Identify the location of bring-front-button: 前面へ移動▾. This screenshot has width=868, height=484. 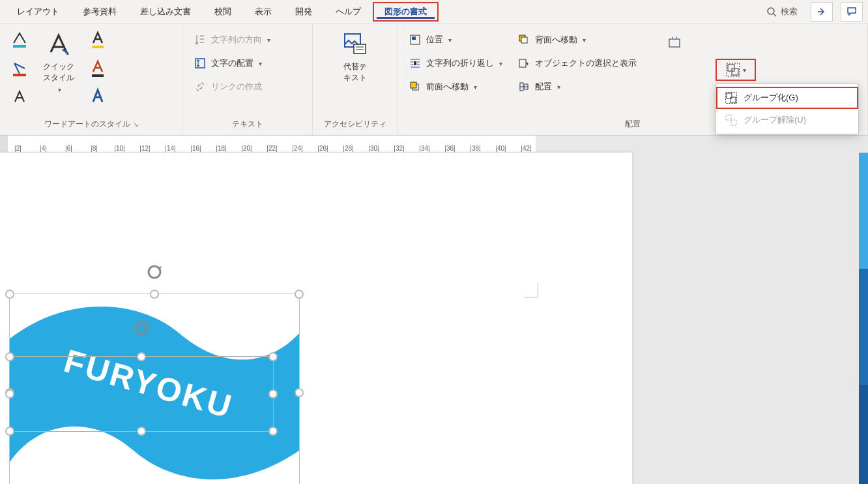
(455, 87).